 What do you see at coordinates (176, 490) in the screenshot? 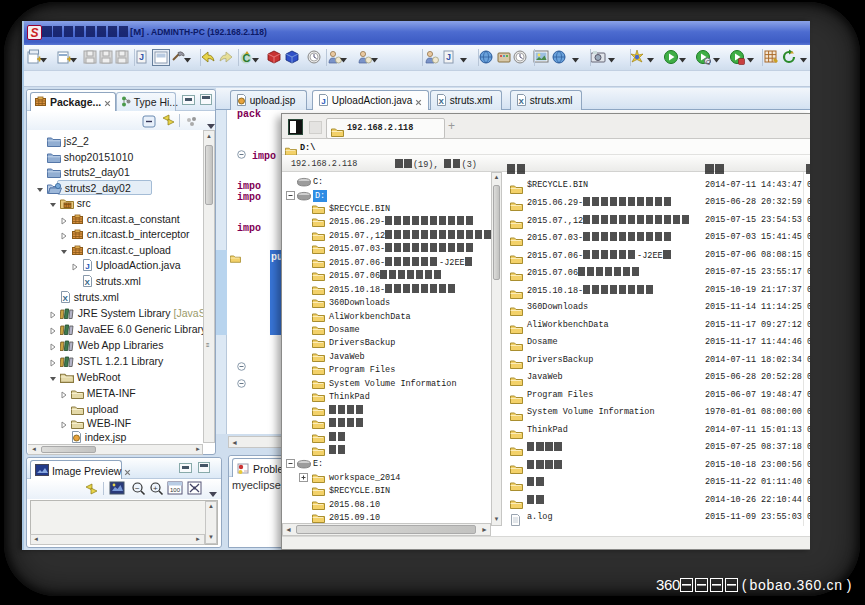
I see `svg-text: 100` at bounding box center [176, 490].